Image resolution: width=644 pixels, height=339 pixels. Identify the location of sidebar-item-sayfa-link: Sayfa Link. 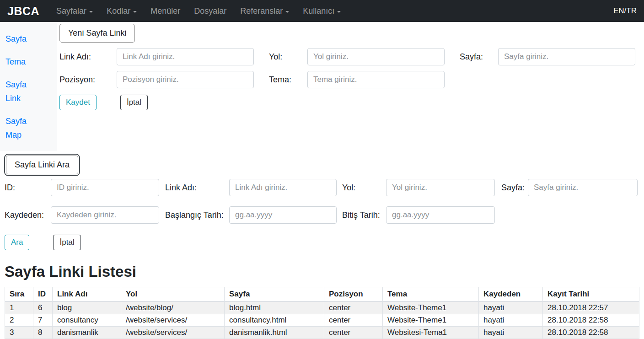
(20, 91).